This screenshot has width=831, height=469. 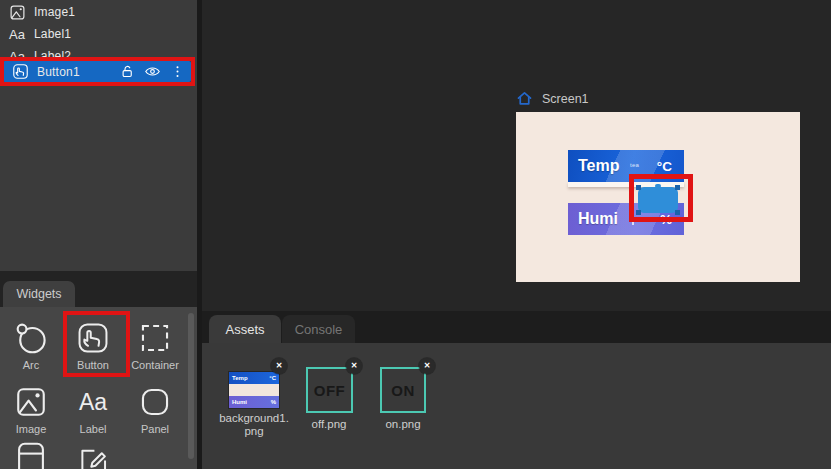 What do you see at coordinates (98, 12) in the screenshot?
I see `hierarchy-item-image1: Image1` at bounding box center [98, 12].